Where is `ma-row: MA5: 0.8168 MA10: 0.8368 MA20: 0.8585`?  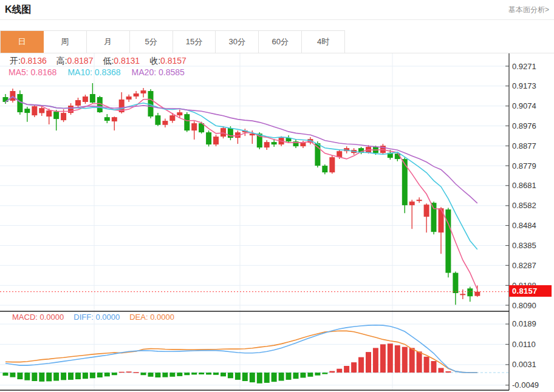
ma-row: MA5: 0.8168 MA10: 0.8368 MA20: 0.8585 is located at coordinates (97, 72).